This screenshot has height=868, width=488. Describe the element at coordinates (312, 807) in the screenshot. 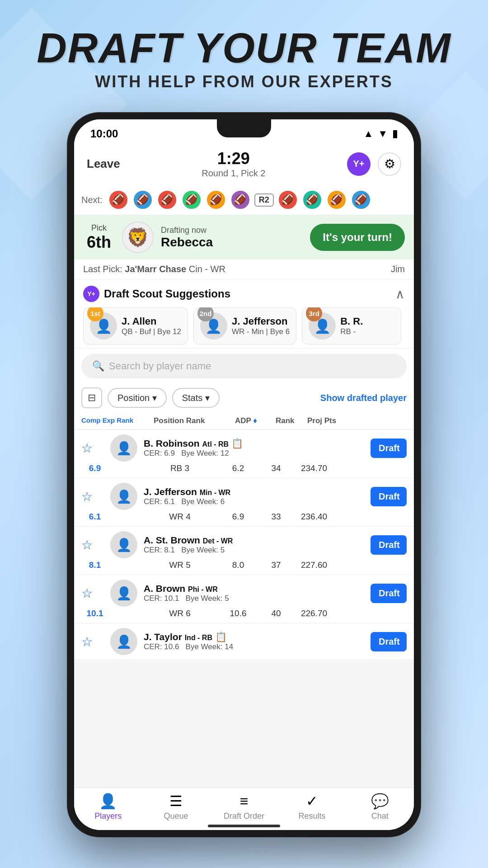

I see `nav-item-results: ✓ Results` at that location.